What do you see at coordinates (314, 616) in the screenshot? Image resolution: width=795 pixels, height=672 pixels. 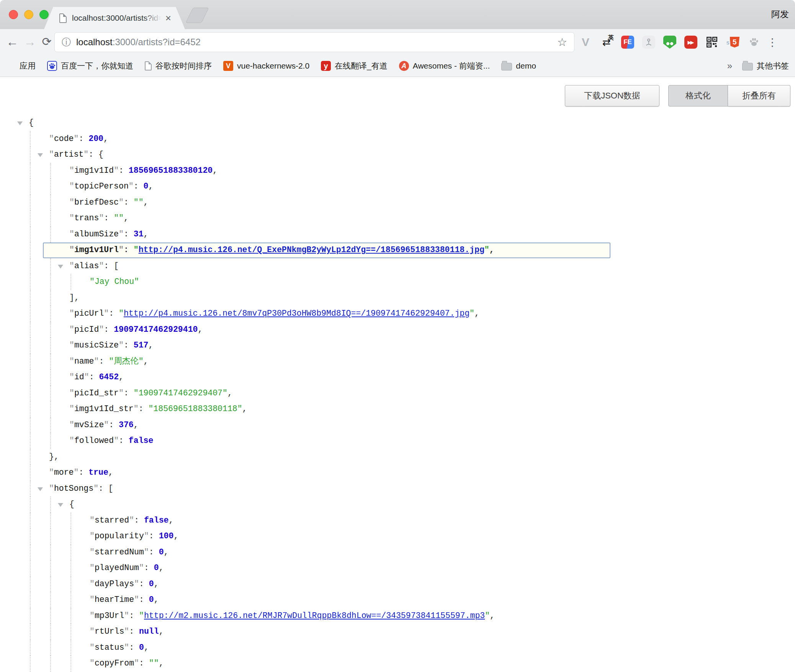 I see `json-url-link: http://m2.music.126.net/RMJR7wDullRqppBk…` at bounding box center [314, 616].